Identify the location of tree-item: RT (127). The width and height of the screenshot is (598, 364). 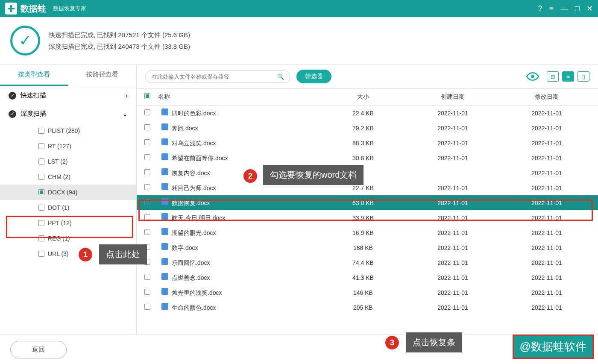
(68, 146).